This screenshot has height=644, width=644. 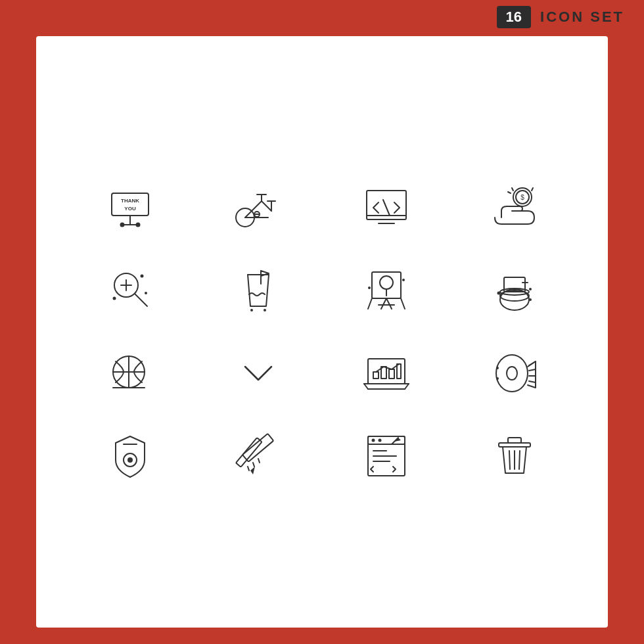 What do you see at coordinates (386, 208) in the screenshot?
I see `code-screen-icon` at bounding box center [386, 208].